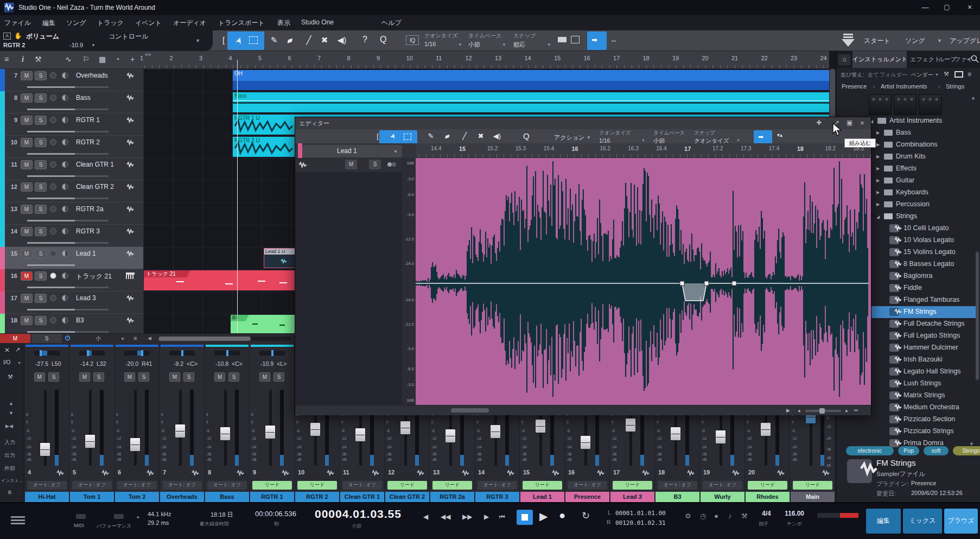  Describe the element at coordinates (47, 422) in the screenshot. I see `mixer-strip-Hi-Hat: -27.5L50MS60-6-12-24-36-484オート: オフHi-Hat` at that location.